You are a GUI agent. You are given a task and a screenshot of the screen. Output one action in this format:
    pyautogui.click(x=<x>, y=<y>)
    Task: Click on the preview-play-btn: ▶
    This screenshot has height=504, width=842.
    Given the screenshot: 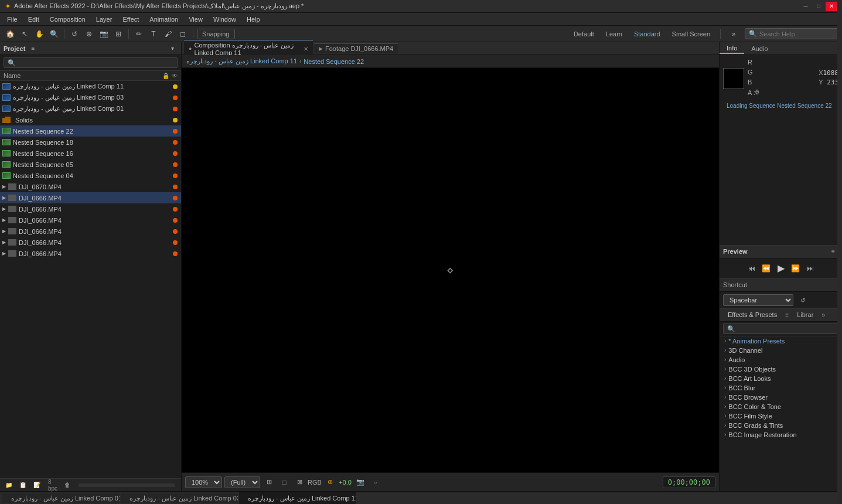 What is the action you would take?
    pyautogui.click(x=781, y=268)
    